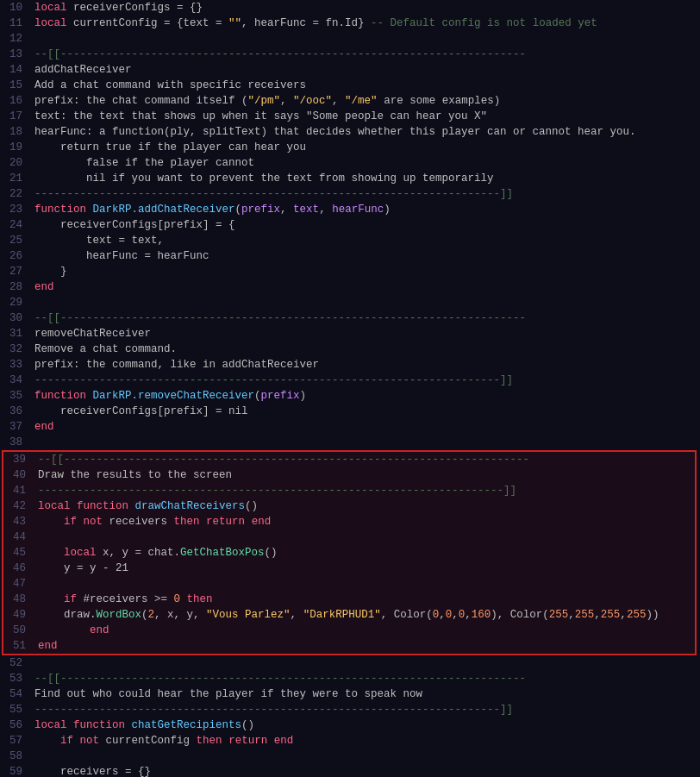 This screenshot has width=700, height=777. What do you see at coordinates (350, 741) in the screenshot?
I see `code-line: 57 if not currentConfig then return end` at bounding box center [350, 741].